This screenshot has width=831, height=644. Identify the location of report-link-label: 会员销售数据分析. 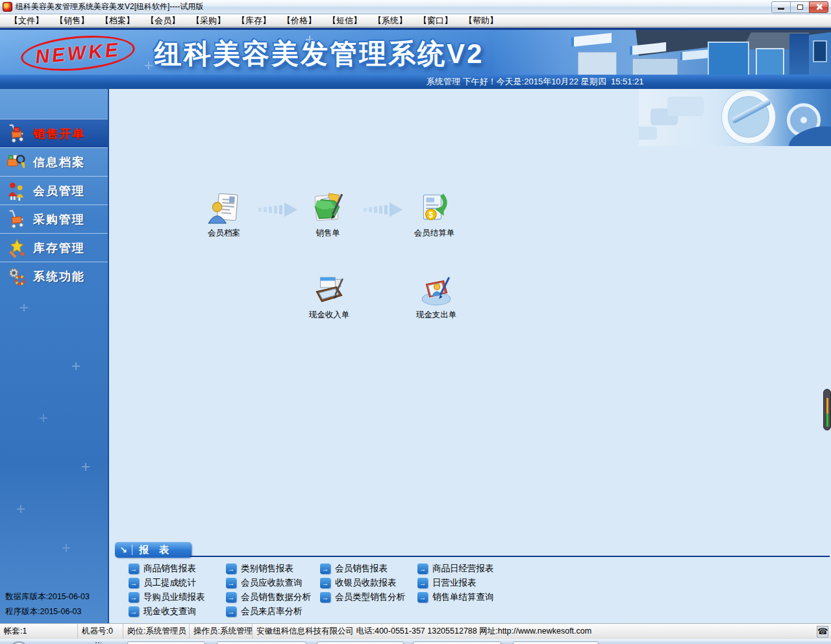
(276, 597).